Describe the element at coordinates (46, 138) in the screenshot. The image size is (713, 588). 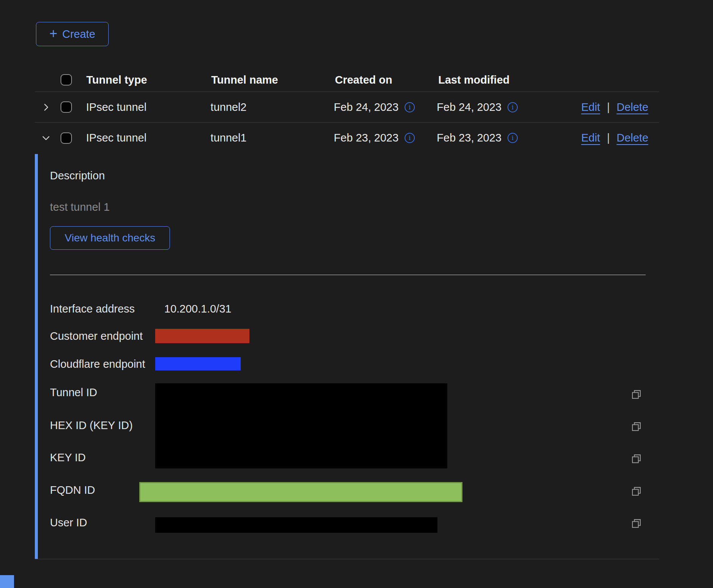
I see `chevron-down-icon` at that location.